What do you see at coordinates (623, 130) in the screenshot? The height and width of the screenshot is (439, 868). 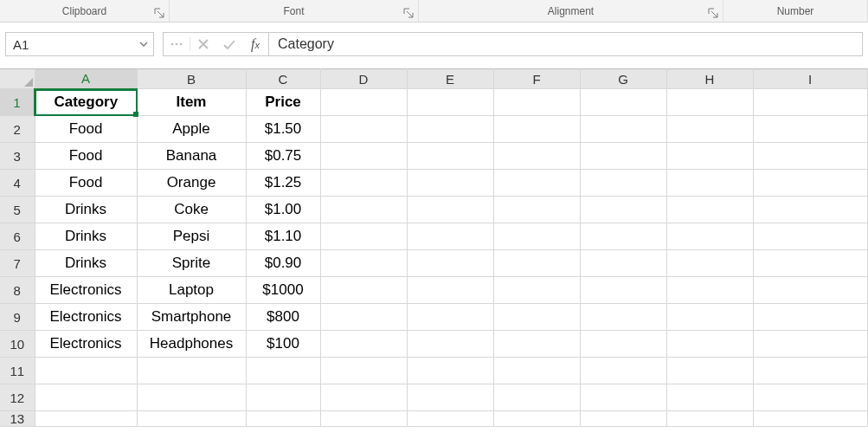 I see `cell-G2` at bounding box center [623, 130].